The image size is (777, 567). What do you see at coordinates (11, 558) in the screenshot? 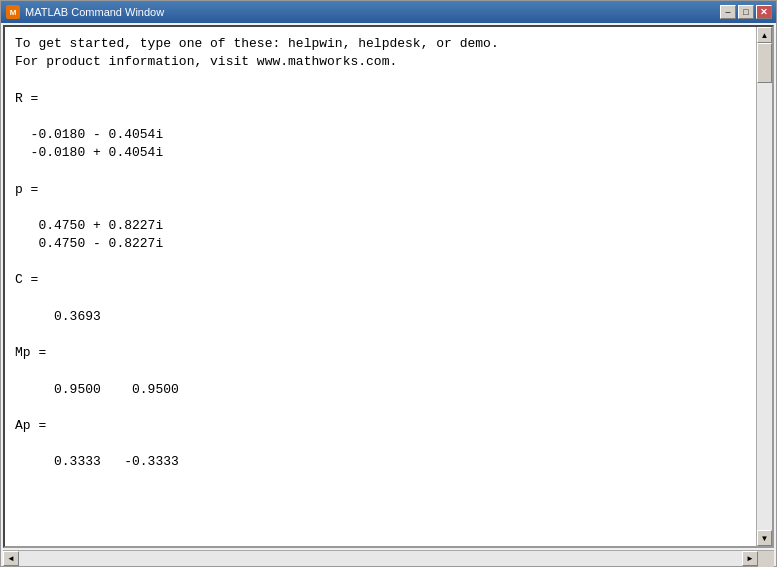
I see `scroll-left-button: ◄` at bounding box center [11, 558].